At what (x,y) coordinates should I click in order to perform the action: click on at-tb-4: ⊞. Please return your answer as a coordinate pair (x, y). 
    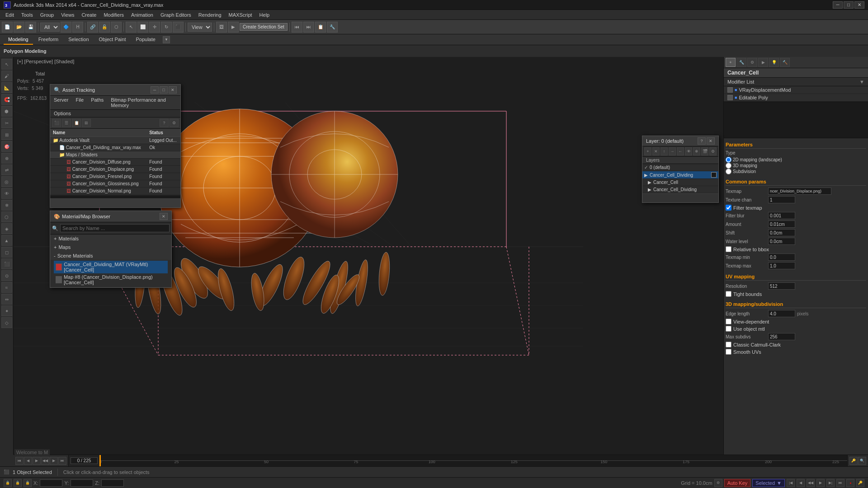
    Looking at the image, I should click on (86, 123).